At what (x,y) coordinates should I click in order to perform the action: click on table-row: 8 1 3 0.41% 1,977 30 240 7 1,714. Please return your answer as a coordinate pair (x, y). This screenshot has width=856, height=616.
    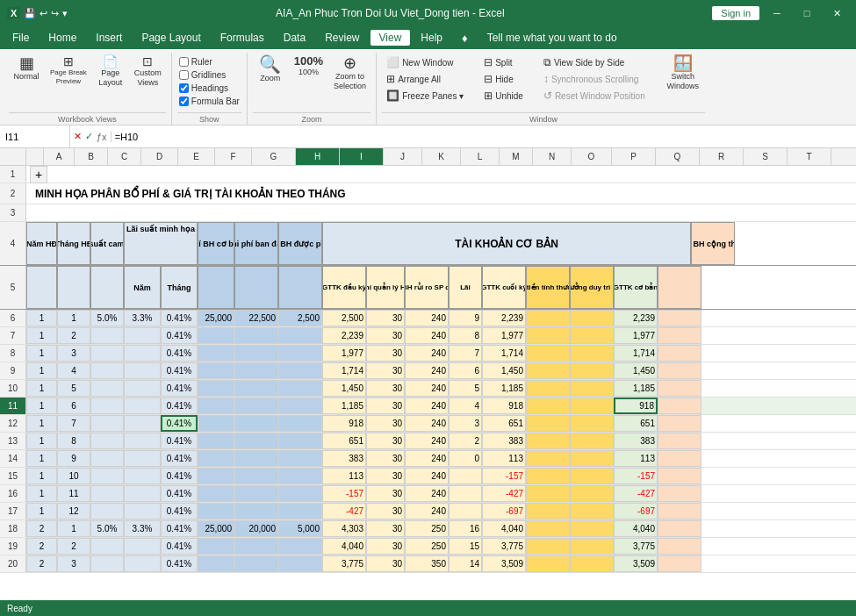
    Looking at the image, I should click on (428, 354).